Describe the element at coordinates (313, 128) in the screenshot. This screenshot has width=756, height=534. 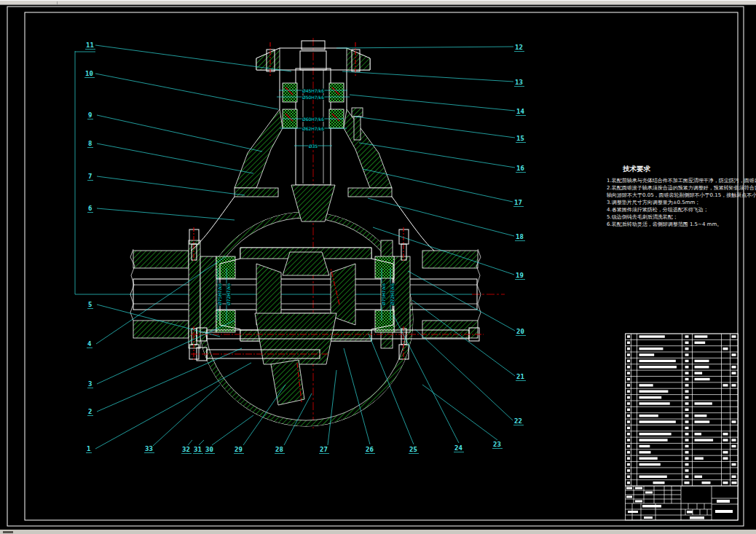
I see `dim-label: Ø62H7/k6` at that location.